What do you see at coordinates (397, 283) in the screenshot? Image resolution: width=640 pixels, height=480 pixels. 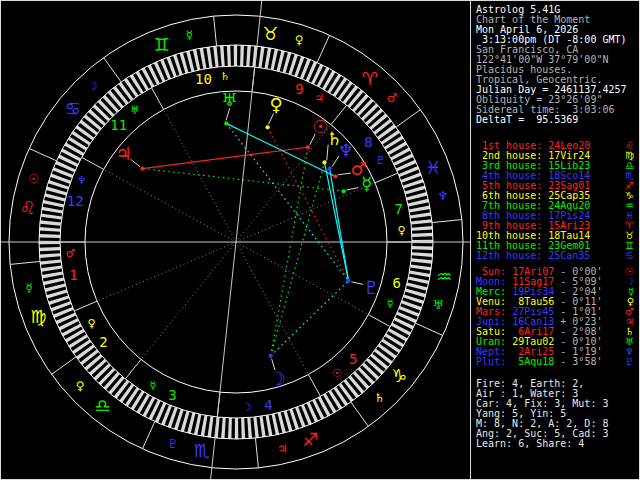 I see `house-number-6: 6` at bounding box center [397, 283].